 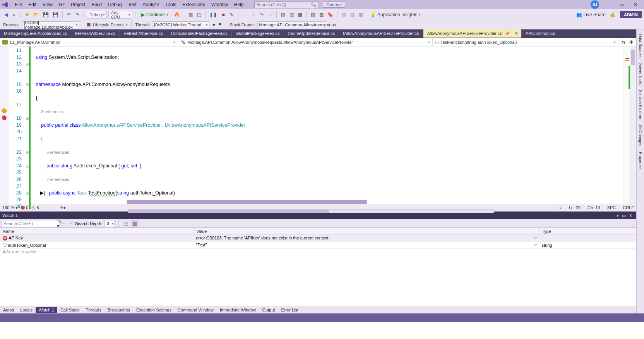 I want to click on nav-next-icon: →, so click(x=54, y=208).